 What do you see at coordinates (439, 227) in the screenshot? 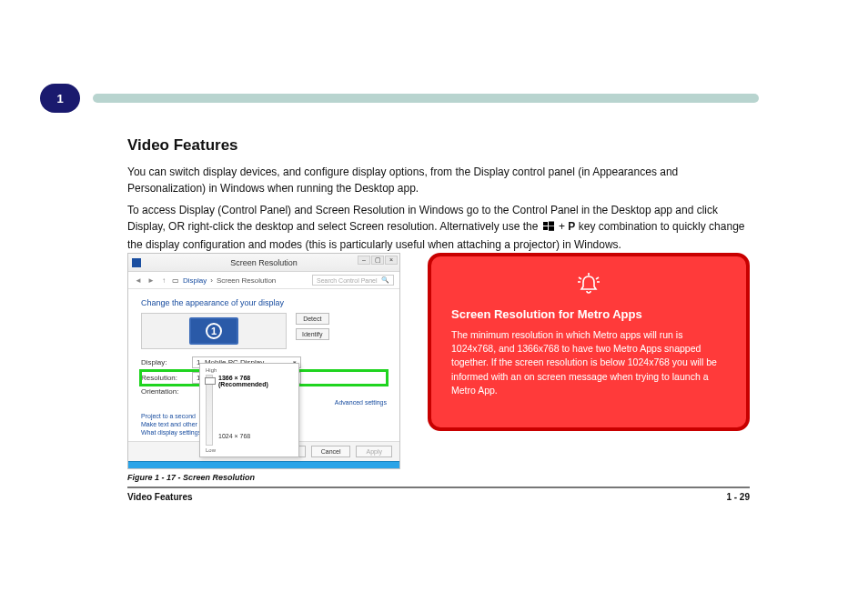
I see `paragraph-2: To access Display (Control Panel) and Sc…` at bounding box center [439, 227].